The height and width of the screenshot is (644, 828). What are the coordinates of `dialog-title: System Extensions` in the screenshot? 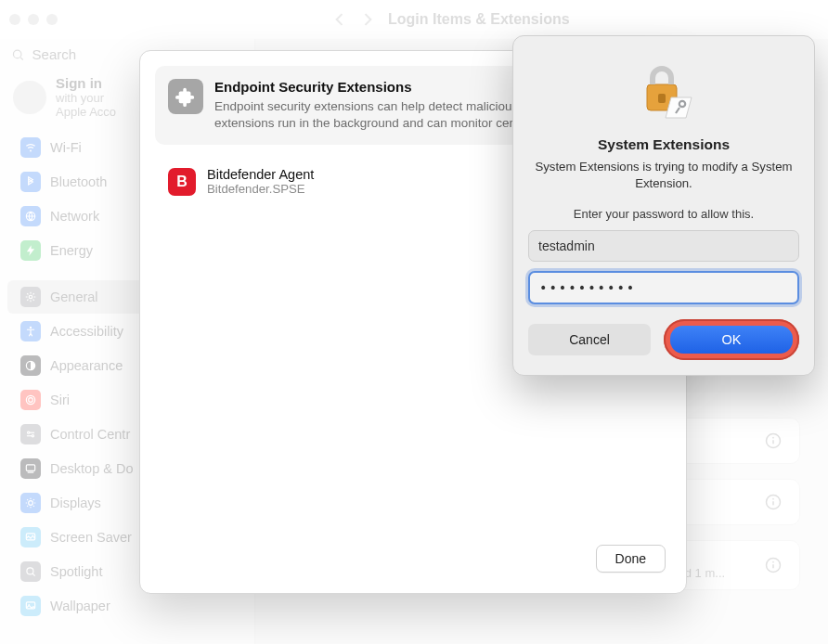 It's located at (664, 145).